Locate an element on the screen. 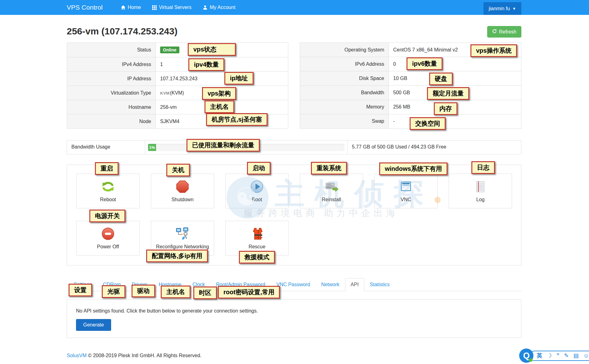 The image size is (589, 364). row-label: Swap is located at coordinates (344, 121).